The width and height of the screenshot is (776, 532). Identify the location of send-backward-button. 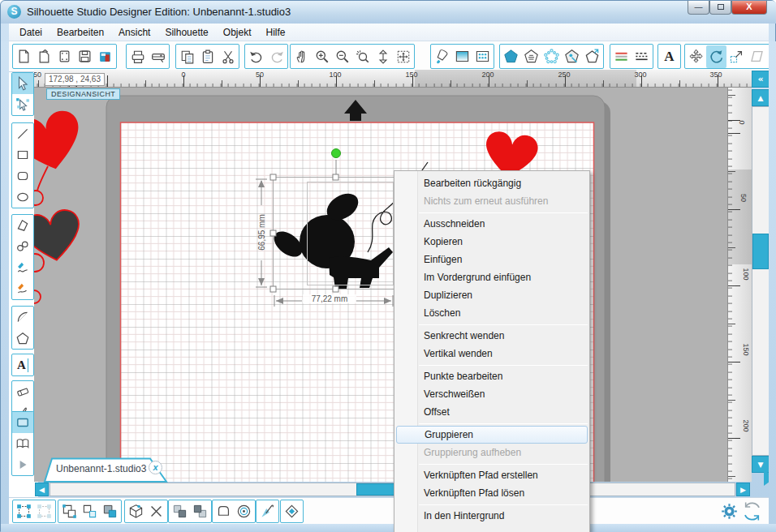
(200, 512).